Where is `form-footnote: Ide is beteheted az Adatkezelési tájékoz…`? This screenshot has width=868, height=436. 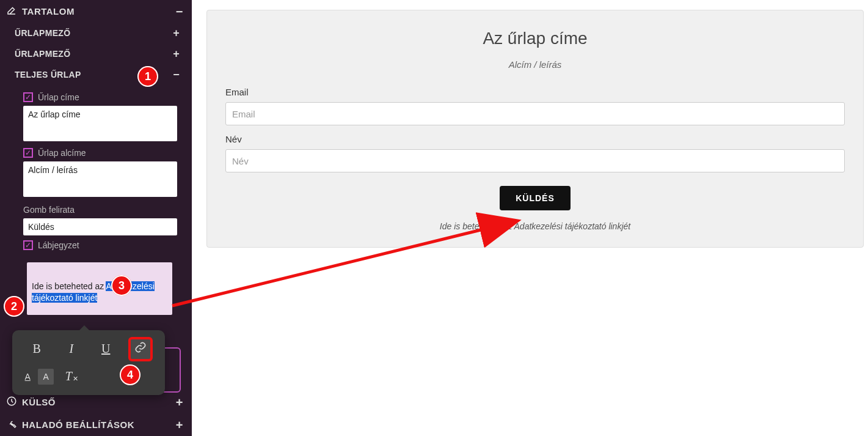 form-footnote: Ide is beteheted az Adatkezelési tájékoz… is located at coordinates (535, 226).